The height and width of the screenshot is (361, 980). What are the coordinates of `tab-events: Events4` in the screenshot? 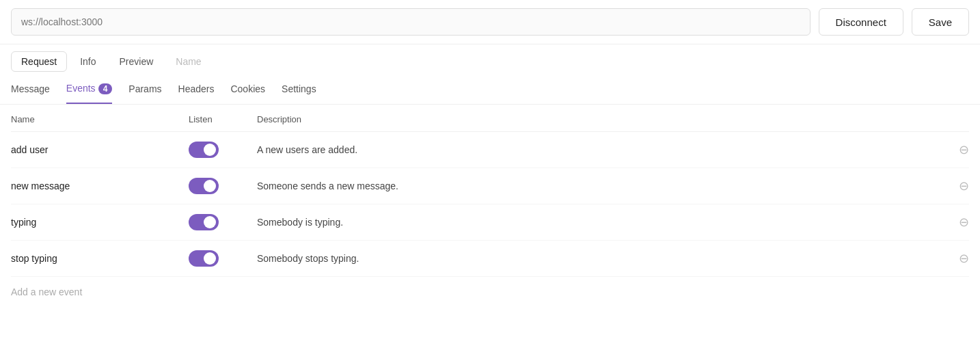 It's located at (90, 93).